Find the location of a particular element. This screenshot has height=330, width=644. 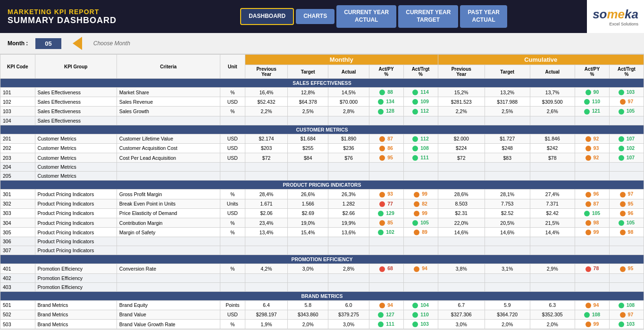

cumulative-header: Cumulative is located at coordinates (541, 60).